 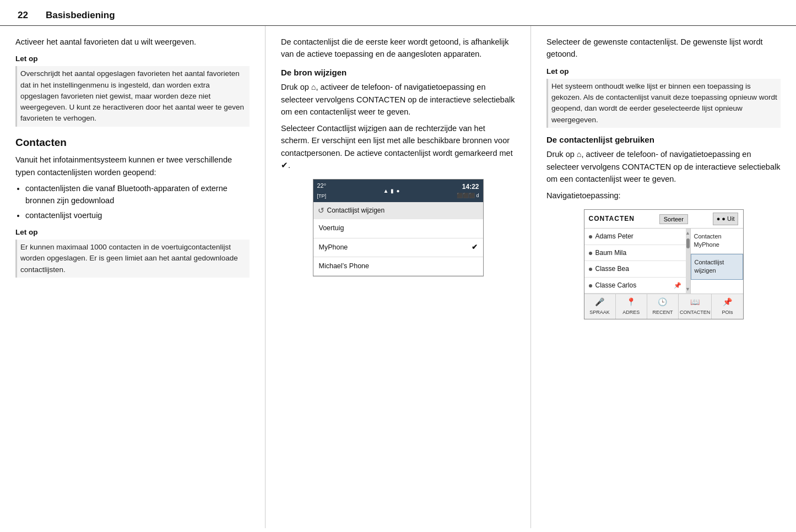 What do you see at coordinates (663, 104) in the screenshot?
I see `note3-text: Het systeem onthoudt welke lijst er binn…` at bounding box center [663, 104].